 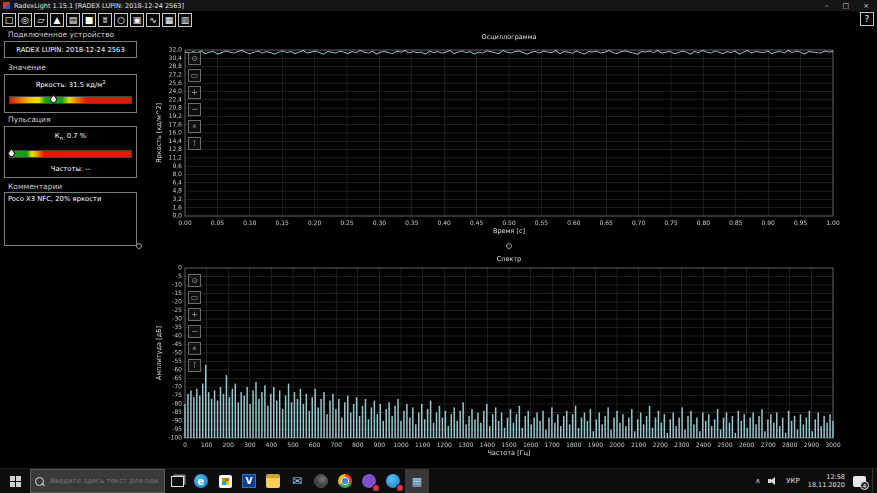 I want to click on browser-icon, so click(x=321, y=481).